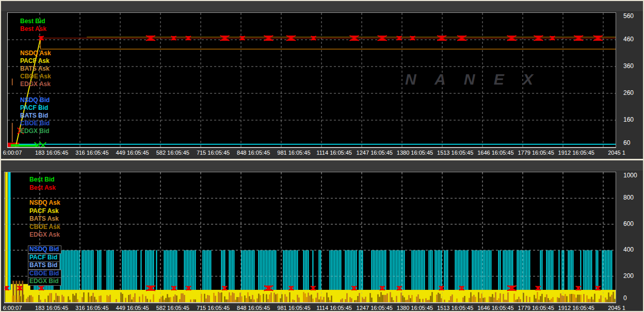  I want to click on nanex-watermark: N A N E X, so click(473, 79).